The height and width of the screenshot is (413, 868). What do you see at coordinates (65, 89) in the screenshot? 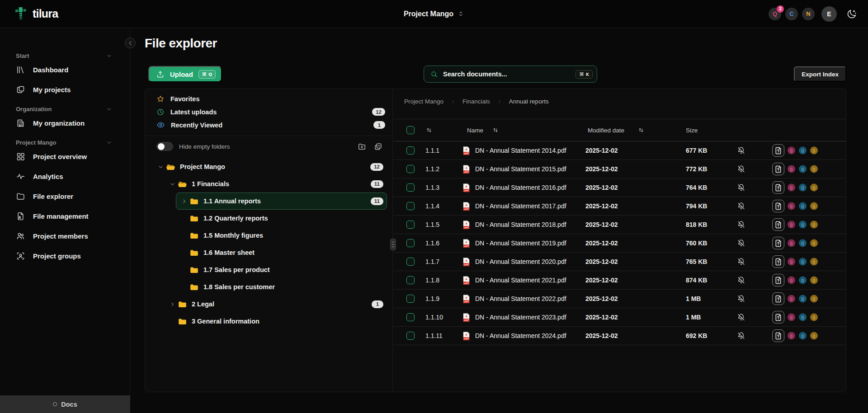
I see `sidebar-item-my-projects: My projects` at bounding box center [65, 89].